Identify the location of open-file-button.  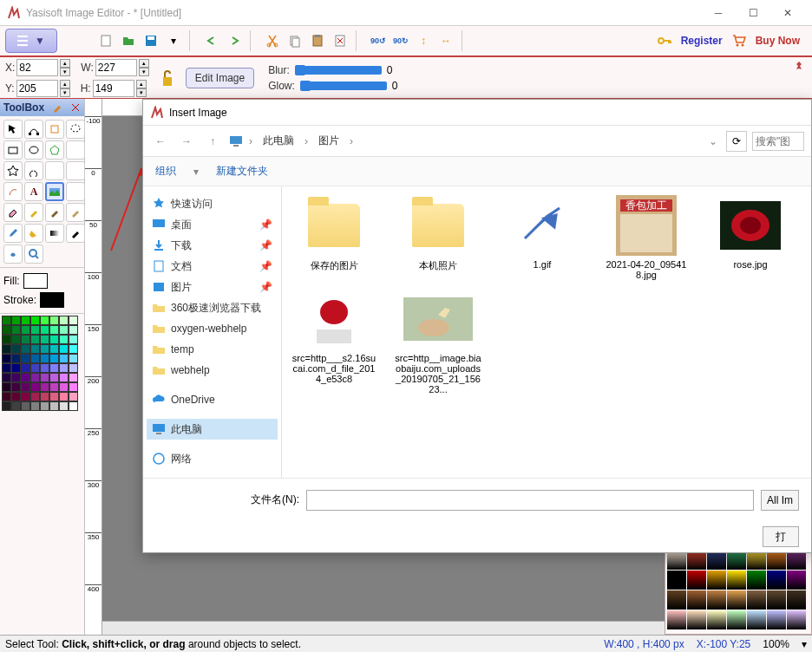
(128, 41).